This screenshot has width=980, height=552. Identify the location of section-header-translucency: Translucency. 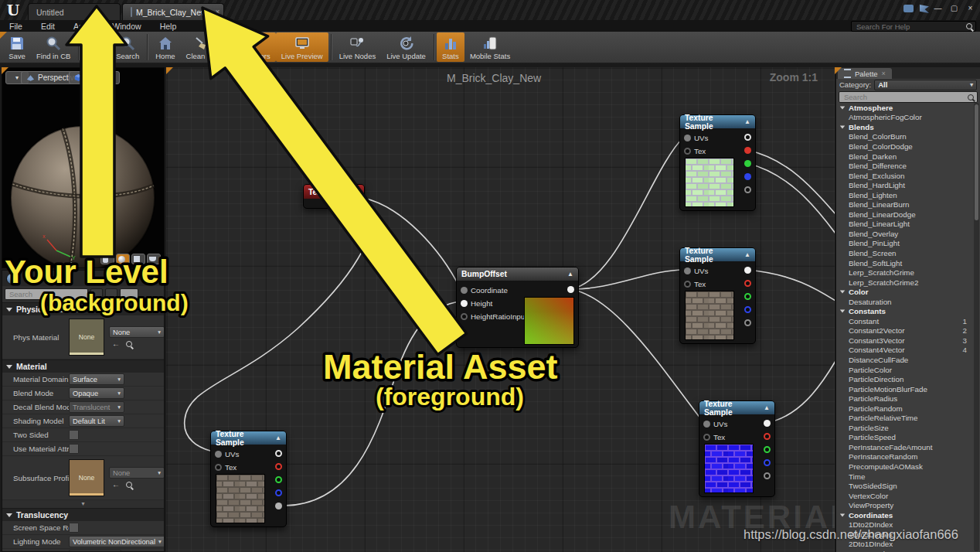
(83, 515).